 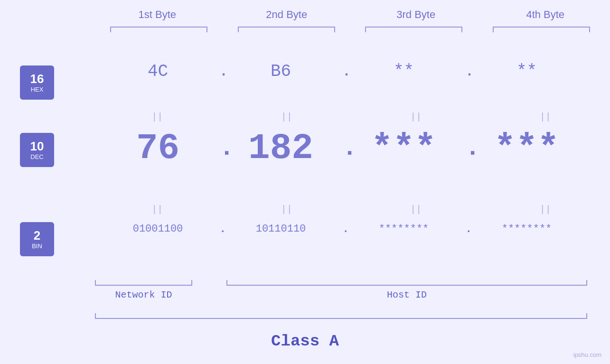 I want to click on watermark: ipshu.com, so click(x=588, y=355).